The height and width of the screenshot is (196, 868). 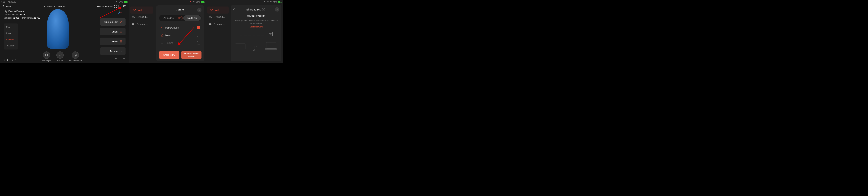 What do you see at coordinates (121, 2) in the screenshot?
I see `battery-percent: 84%` at bounding box center [121, 2].